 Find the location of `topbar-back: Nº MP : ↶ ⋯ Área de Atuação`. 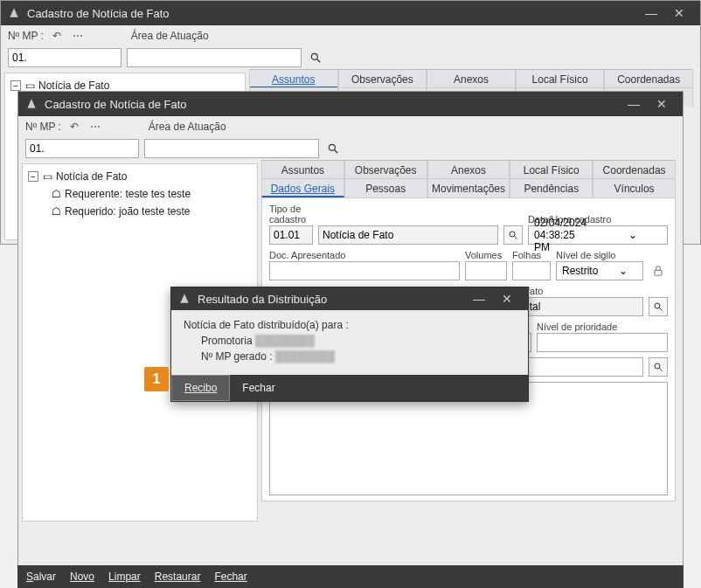

topbar-back: Nº MP : ↶ ⋯ Área de Atuação is located at coordinates (350, 36).